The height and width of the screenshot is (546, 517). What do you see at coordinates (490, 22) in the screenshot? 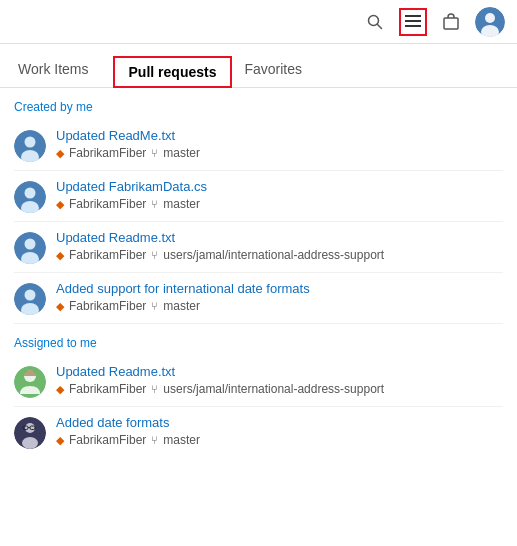
I see `user-avatar` at bounding box center [490, 22].